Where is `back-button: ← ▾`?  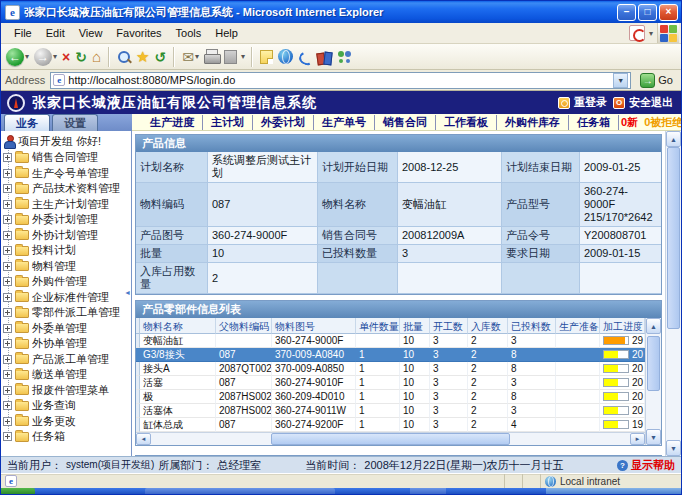 back-button: ← ▾ is located at coordinates (18, 57).